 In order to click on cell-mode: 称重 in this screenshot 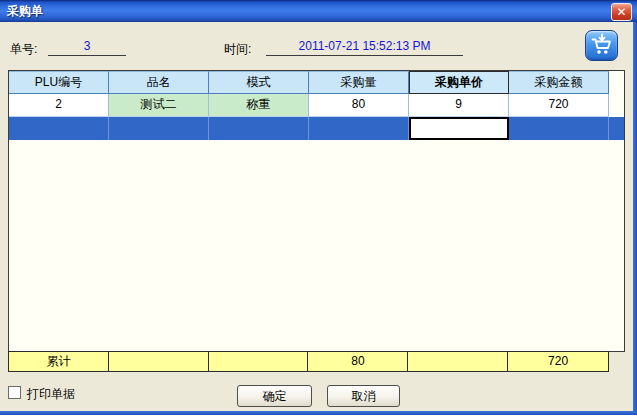, I will do `click(259, 106)`.